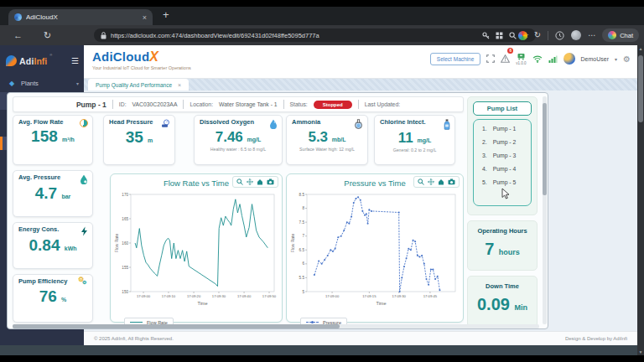  Describe the element at coordinates (641, 352) in the screenshot. I see `scroll-down-icon: ▼` at that location.